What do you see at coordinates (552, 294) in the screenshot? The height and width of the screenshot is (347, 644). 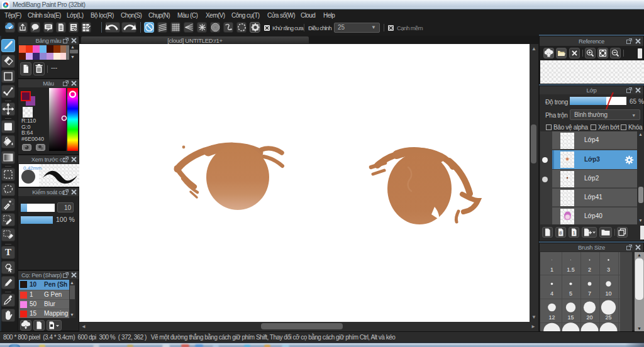 I see `svg-text: 4` at bounding box center [552, 294].